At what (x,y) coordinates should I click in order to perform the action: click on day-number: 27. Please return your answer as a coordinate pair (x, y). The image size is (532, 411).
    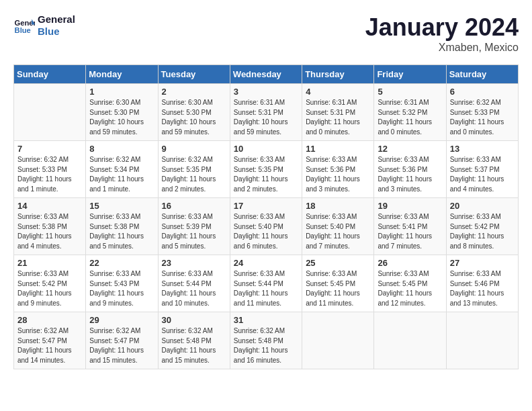
    Looking at the image, I should click on (482, 263).